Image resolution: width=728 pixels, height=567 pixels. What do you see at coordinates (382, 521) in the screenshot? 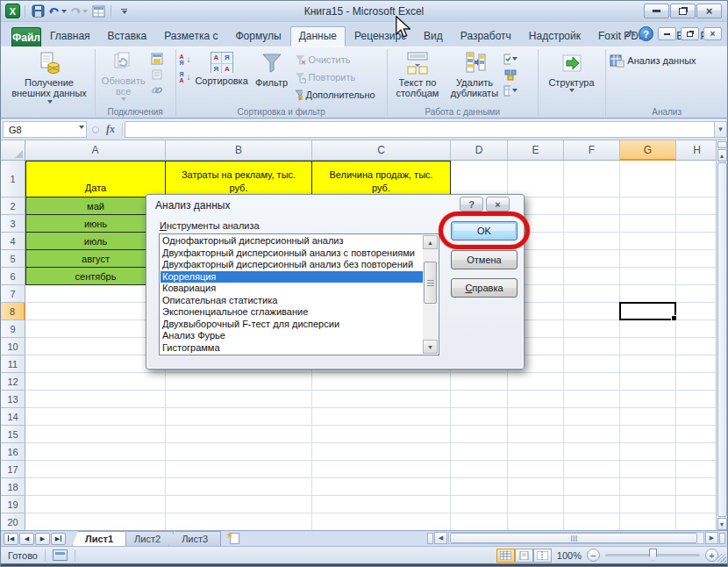
I see `cell-C20` at bounding box center [382, 521].